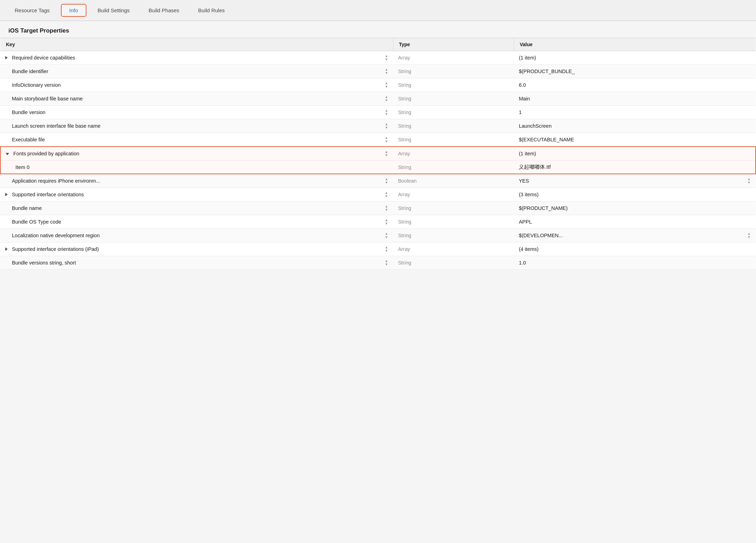  What do you see at coordinates (635, 126) in the screenshot?
I see `value-cell: LaunchScreen` at bounding box center [635, 126].